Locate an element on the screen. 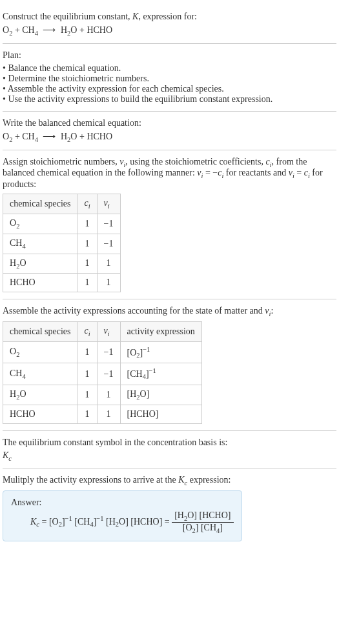  multiply-section: Mulitply the activity expressions to arr… is located at coordinates (169, 508).